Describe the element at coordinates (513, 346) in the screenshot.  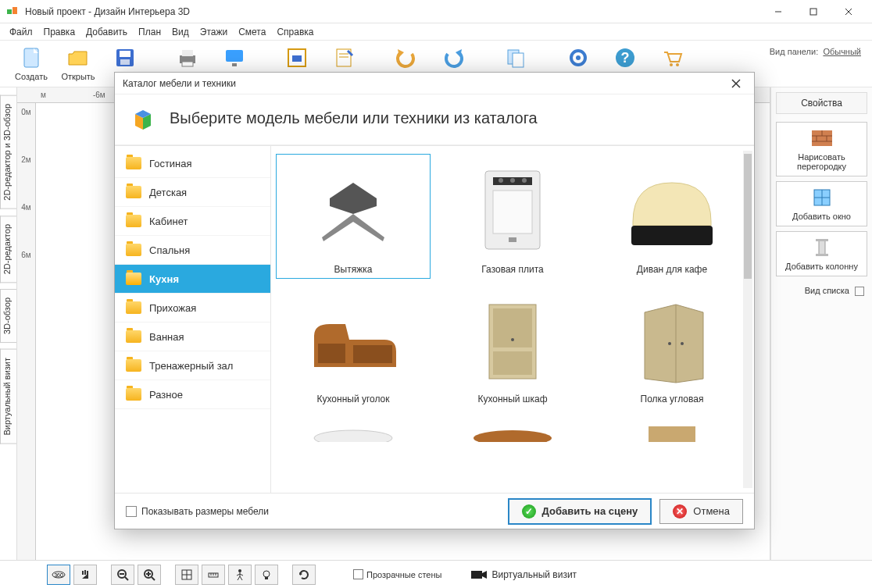
I see `furniture-item: Кухонный шкаф` at that location.